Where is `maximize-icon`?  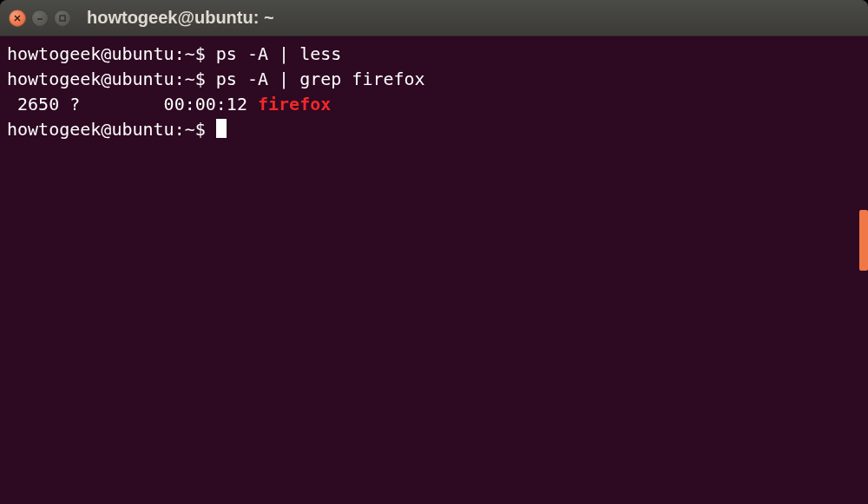
maximize-icon is located at coordinates (62, 18).